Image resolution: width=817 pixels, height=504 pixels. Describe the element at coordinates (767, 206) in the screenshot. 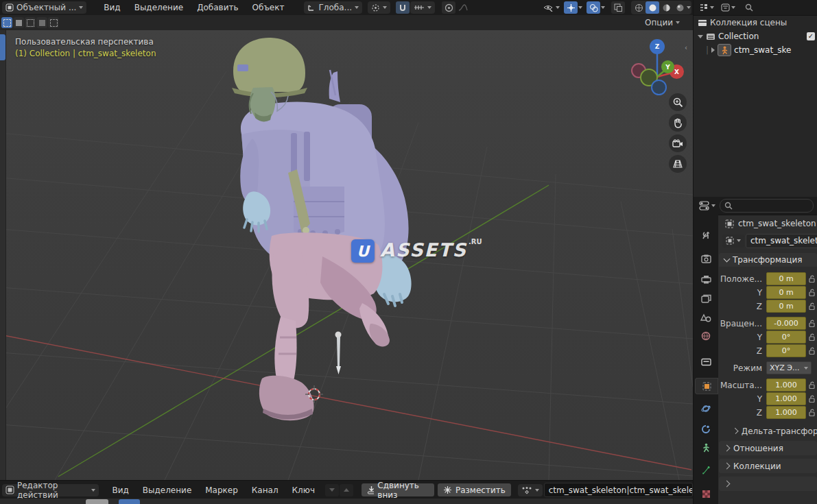

I see `properties-search-input` at that location.